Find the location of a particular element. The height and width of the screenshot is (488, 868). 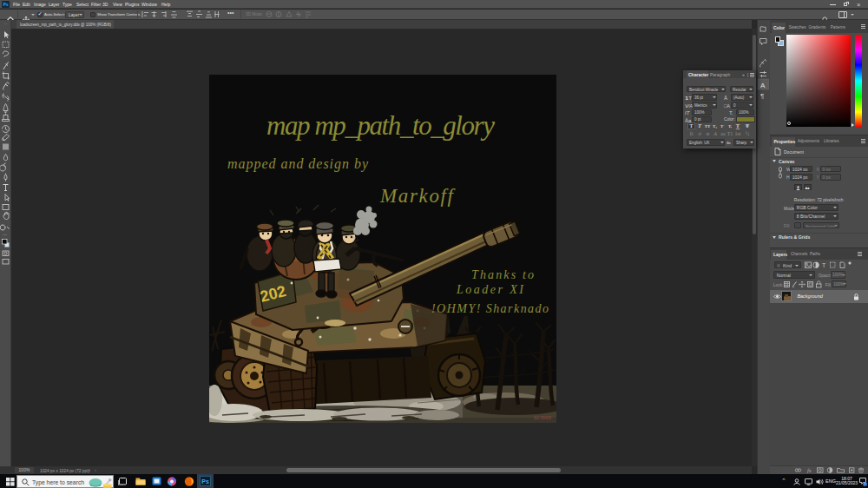

svg-text: 𝟭T is located at coordinates (688, 98).